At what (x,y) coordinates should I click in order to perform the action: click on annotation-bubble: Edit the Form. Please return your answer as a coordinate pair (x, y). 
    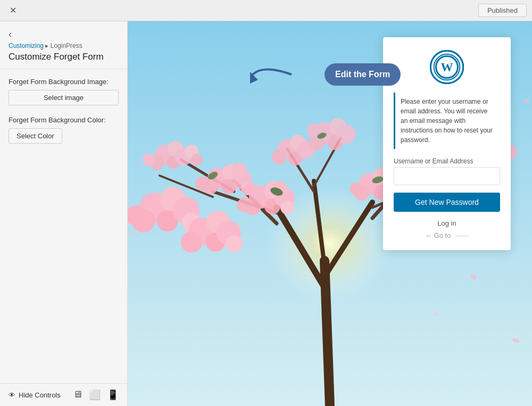
    Looking at the image, I should click on (363, 74).